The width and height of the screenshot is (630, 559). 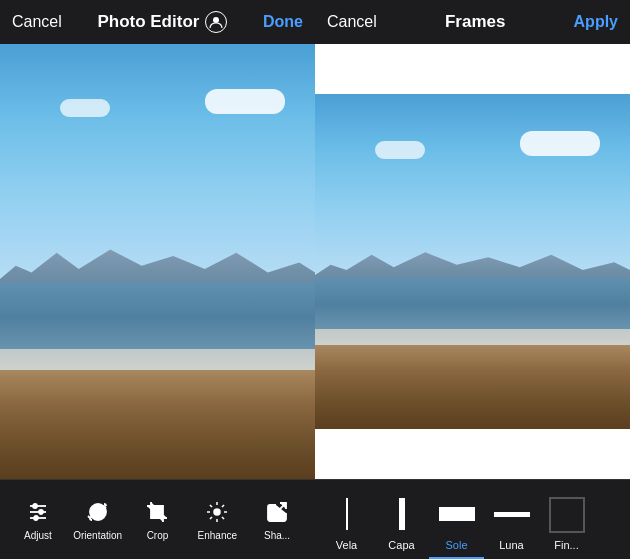 What do you see at coordinates (456, 545) in the screenshot?
I see `sole-label: Sole` at bounding box center [456, 545].